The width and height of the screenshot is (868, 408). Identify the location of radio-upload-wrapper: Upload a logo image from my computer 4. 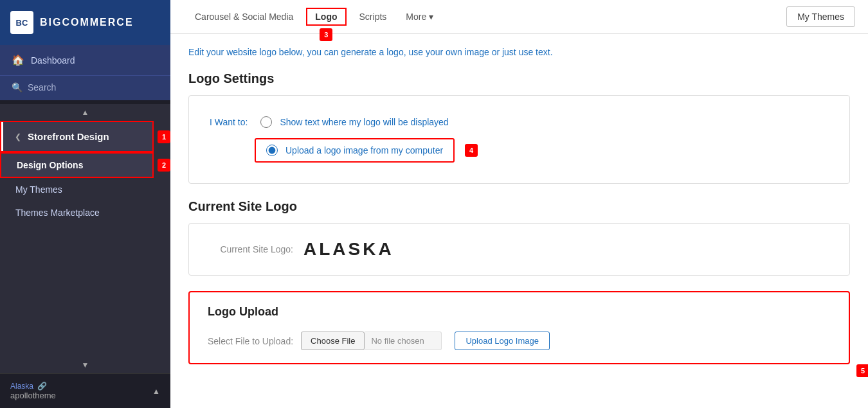
(541, 150).